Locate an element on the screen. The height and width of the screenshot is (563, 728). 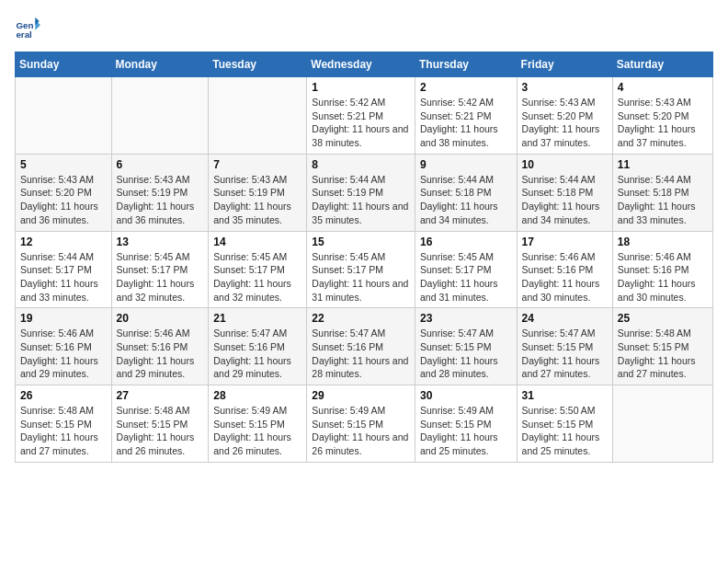
day-number: 4 is located at coordinates (663, 87).